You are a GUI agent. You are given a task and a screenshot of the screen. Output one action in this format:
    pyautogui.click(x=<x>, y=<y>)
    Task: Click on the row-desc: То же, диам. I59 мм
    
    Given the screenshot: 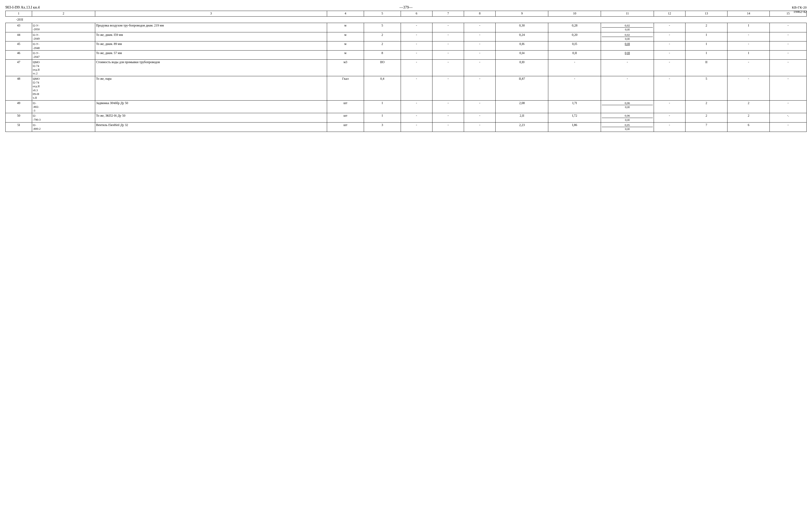 What is the action you would take?
    pyautogui.click(x=211, y=37)
    